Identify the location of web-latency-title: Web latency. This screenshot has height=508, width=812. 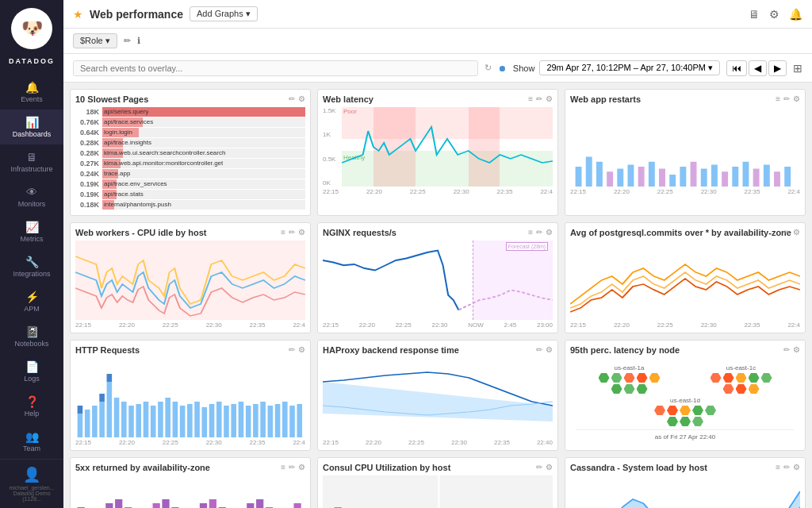
(438, 99).